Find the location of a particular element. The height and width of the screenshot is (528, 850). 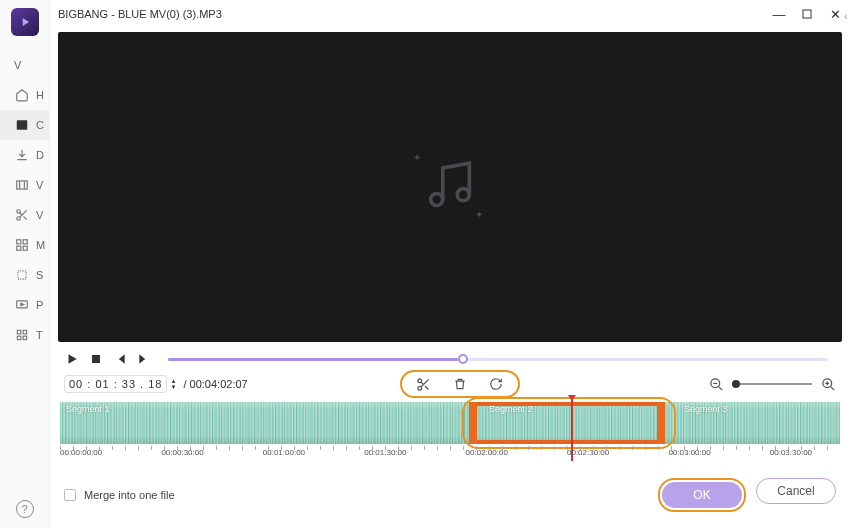

film-icon is located at coordinates (22, 125).